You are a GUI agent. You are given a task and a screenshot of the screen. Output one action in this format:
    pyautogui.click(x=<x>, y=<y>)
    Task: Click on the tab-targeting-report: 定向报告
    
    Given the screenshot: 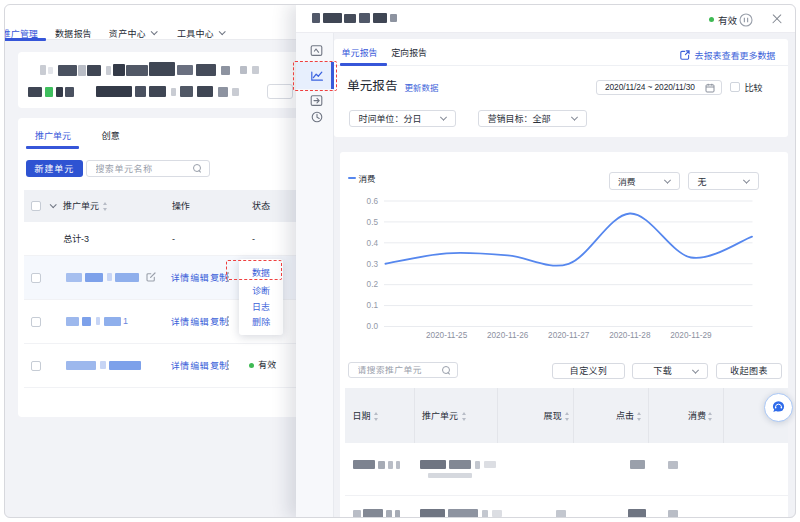 What is the action you would take?
    pyautogui.click(x=409, y=52)
    